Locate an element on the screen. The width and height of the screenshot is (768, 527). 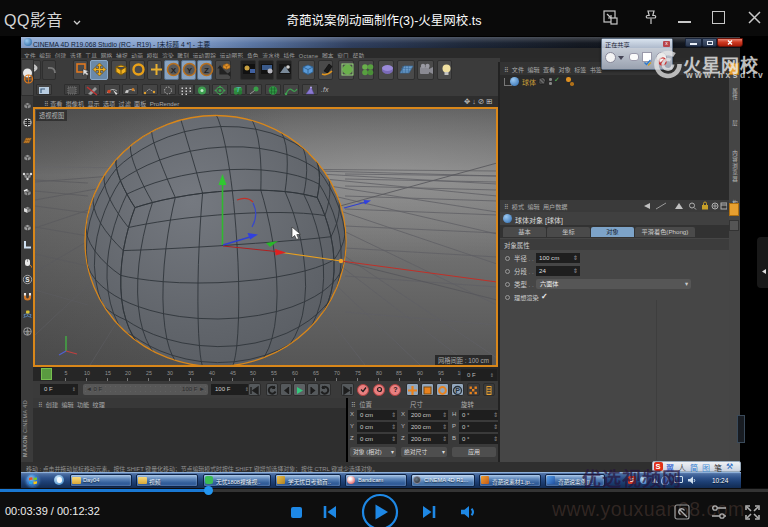
svg-text: Z is located at coordinates (206, 70).